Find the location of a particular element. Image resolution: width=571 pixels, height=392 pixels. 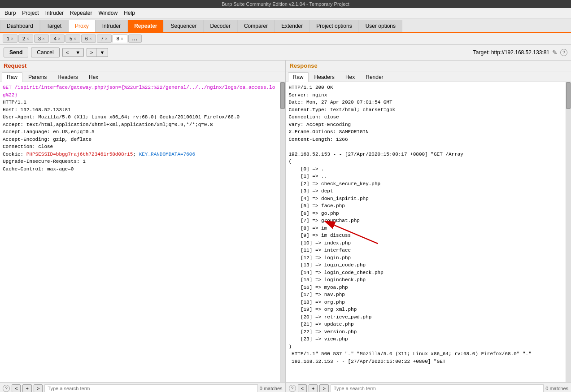

request-header: Request is located at coordinates (143, 66).